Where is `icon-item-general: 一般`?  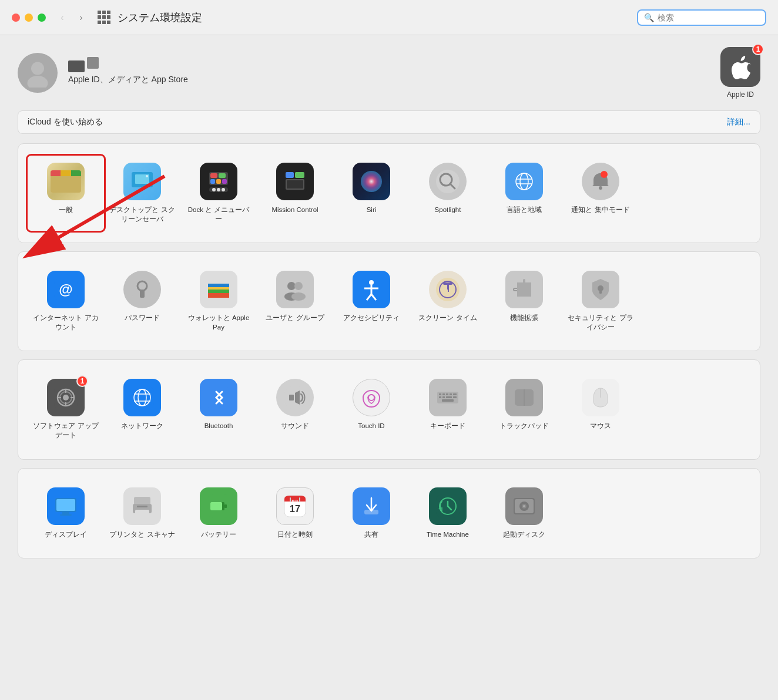
icon-item-general: 一般 is located at coordinates (66, 193).